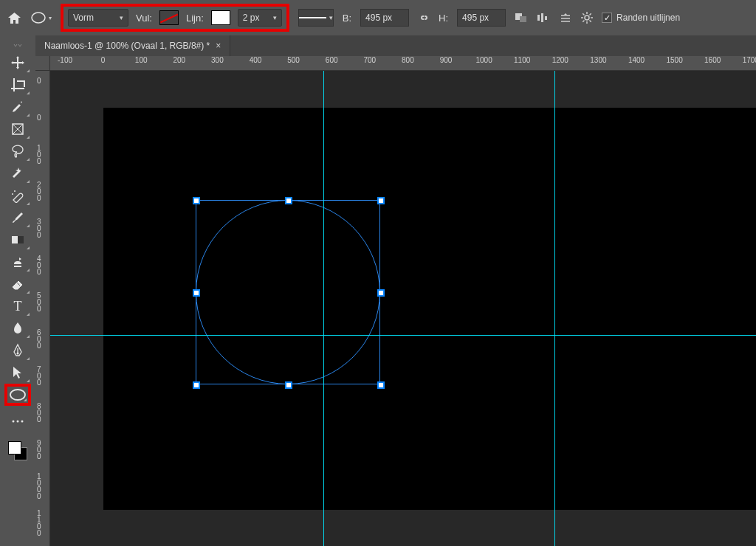 This screenshot has width=756, height=546. What do you see at coordinates (18, 85) in the screenshot?
I see `crop-tool` at bounding box center [18, 85].